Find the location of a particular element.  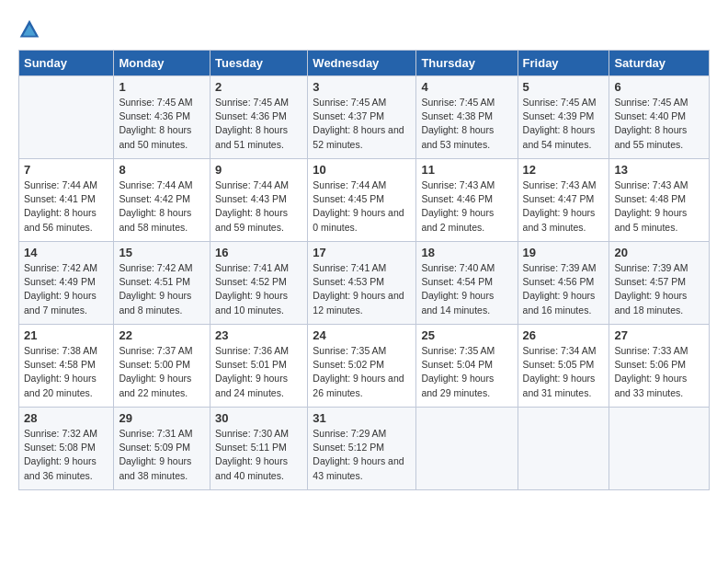

calendar-cell: 5 Sunrise: 7:45 AMSunset: 4:39 PMDayligh… is located at coordinates (563, 118).